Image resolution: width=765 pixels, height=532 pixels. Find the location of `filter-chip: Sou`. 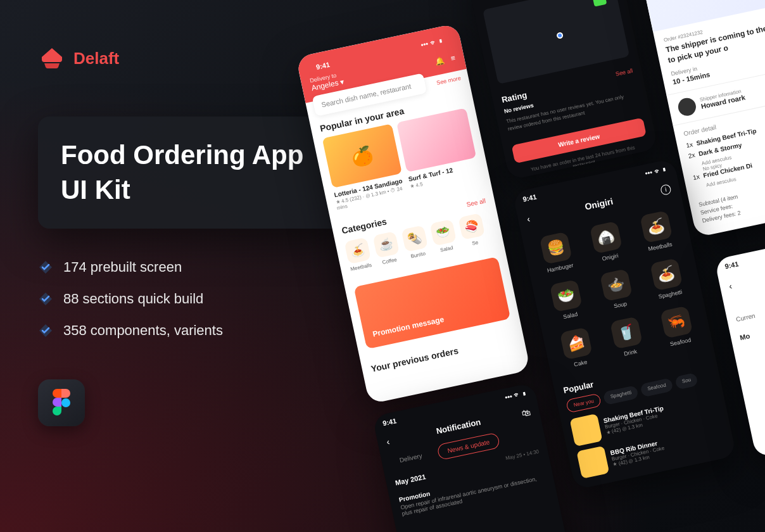

filter-chip: Sou is located at coordinates (686, 381).